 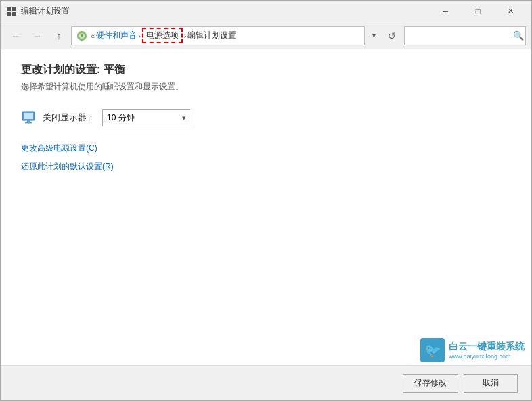 I want to click on monitor-icon, so click(x=28, y=118).